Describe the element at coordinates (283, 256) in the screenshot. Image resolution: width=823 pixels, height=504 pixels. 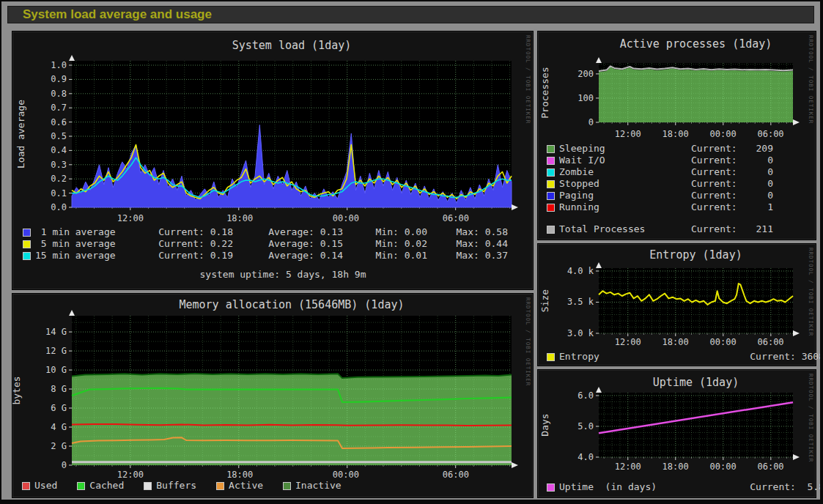
I see `legend-row: 15 min averageCurrent: 0.19Average: 0.14…` at that location.